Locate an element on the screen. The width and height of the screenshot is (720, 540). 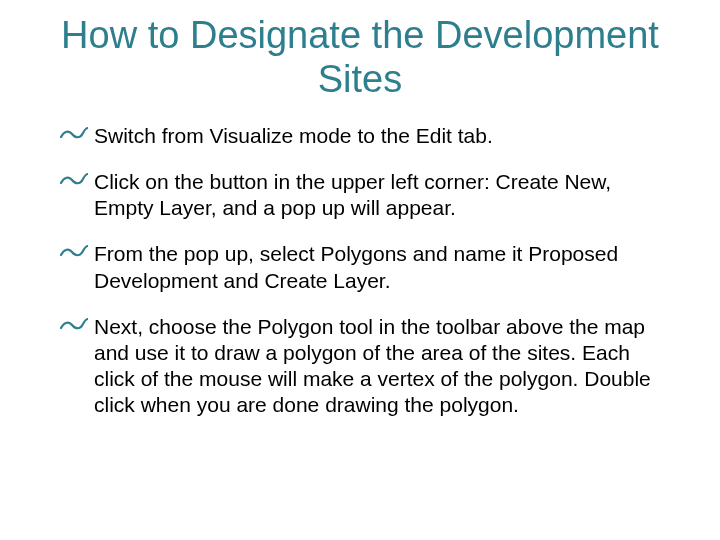
slide-title: How to Designate the Development Sites is located at coordinates (360, 58).